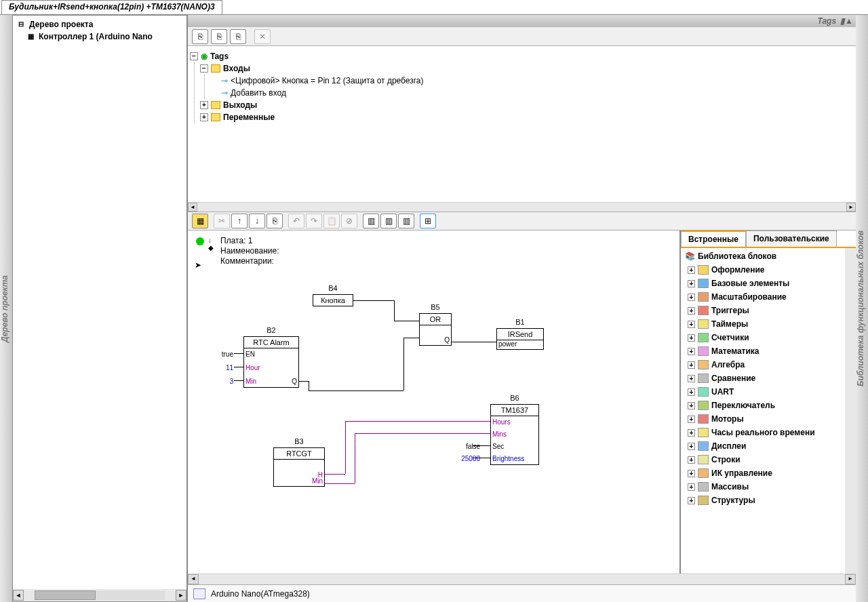 The image size is (868, 602). What do you see at coordinates (389, 221) in the screenshot?
I see `align-center-button: ▥` at bounding box center [389, 221].